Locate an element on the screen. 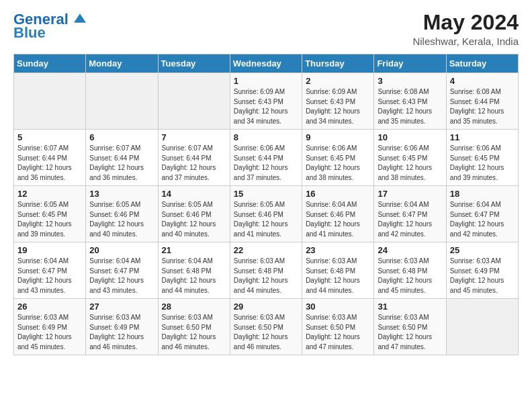 This screenshot has width=532, height=411. day-info: Sunrise: 6:06 AM Sunset: 6:44 PM Dayligh… is located at coordinates (266, 163).